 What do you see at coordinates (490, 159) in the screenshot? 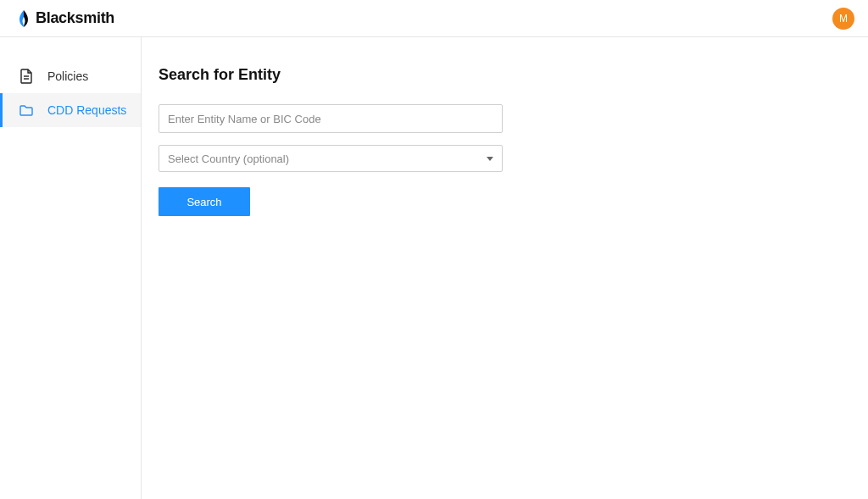
I see `chevron-down-icon` at bounding box center [490, 159].